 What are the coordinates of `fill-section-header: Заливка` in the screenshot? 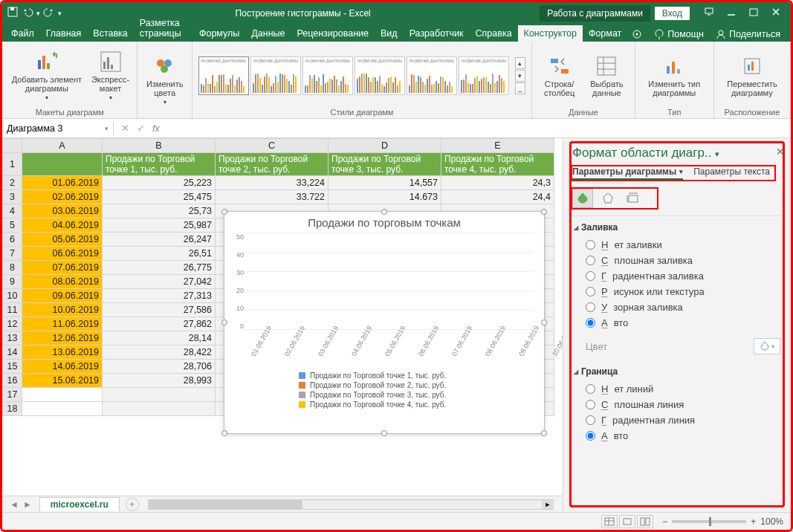 It's located at (677, 227).